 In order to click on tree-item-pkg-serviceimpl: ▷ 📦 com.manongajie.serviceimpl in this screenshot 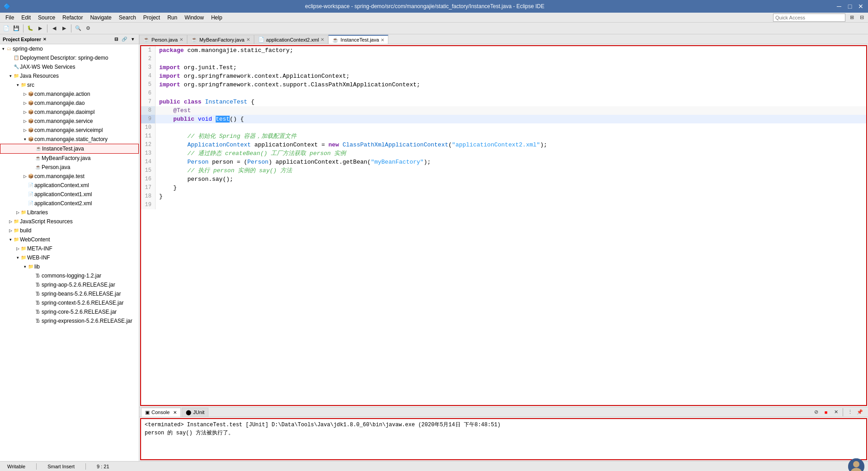, I will do `click(70, 130)`.